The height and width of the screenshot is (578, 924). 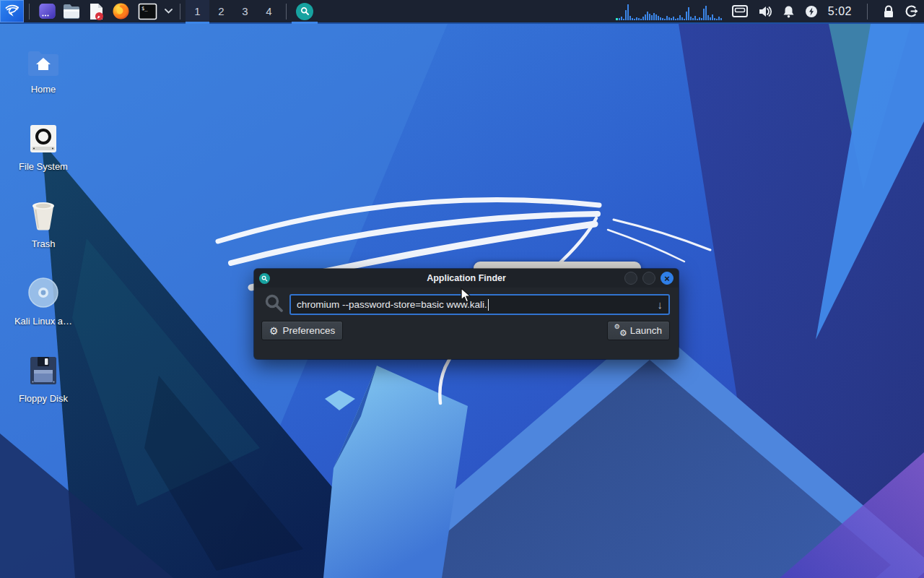 What do you see at coordinates (233, 12) in the screenshot?
I see `workspace-switcher: 1 2 3 4` at bounding box center [233, 12].